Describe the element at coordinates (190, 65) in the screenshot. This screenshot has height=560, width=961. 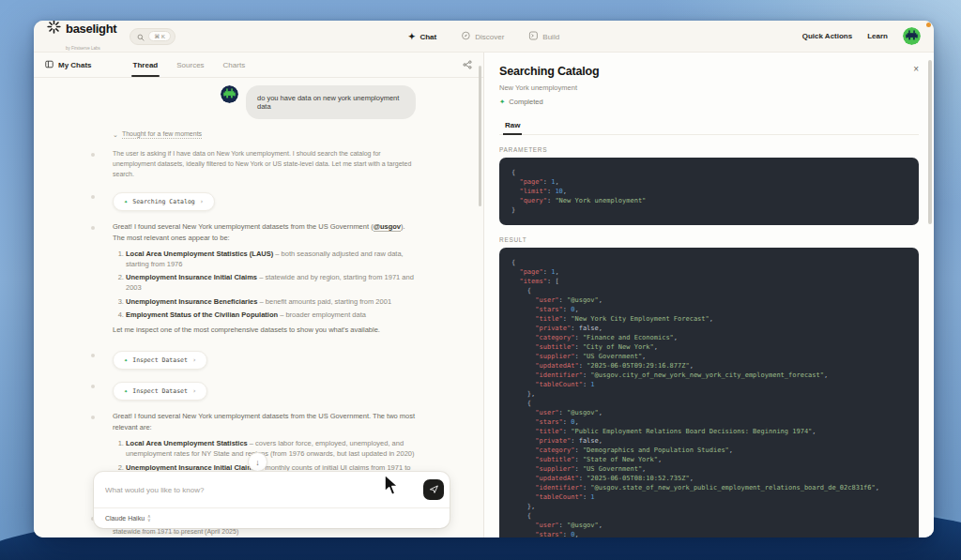
I see `tab-sources: Sources` at that location.